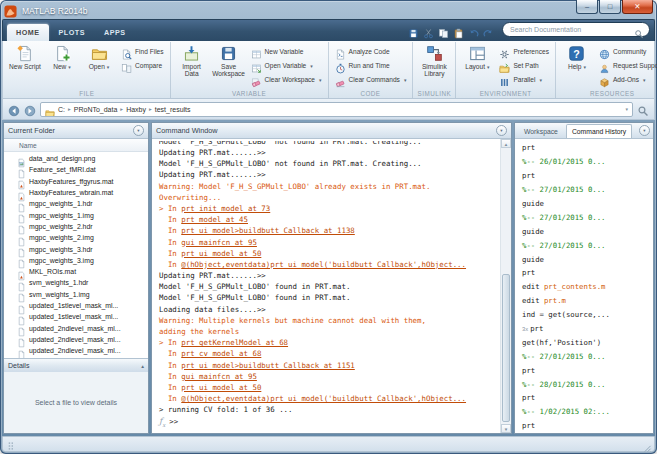  What do you see at coordinates (115, 32) in the screenshot?
I see `tab-apps: APPS` at bounding box center [115, 32].